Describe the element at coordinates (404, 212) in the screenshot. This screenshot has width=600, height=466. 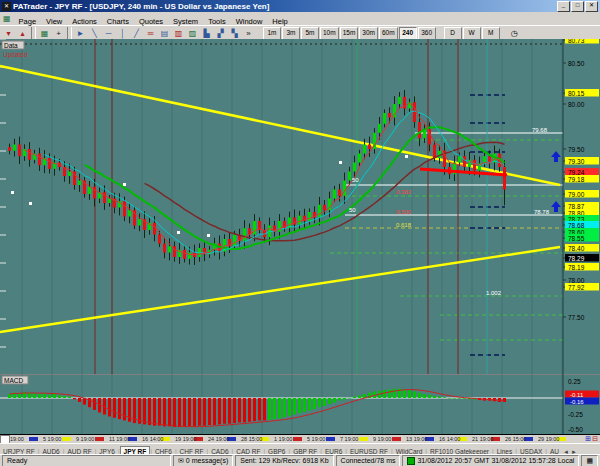
I see `svg-text: 0.500` at that location.